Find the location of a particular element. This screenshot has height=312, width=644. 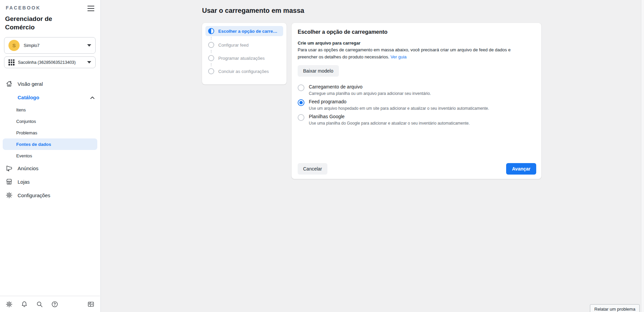

sub-item-label: Eventos is located at coordinates (24, 156).